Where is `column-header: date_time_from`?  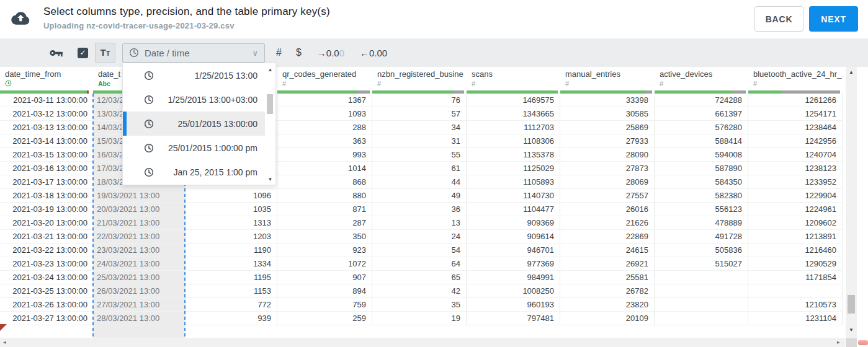
column-header: date_time_from is located at coordinates (47, 79).